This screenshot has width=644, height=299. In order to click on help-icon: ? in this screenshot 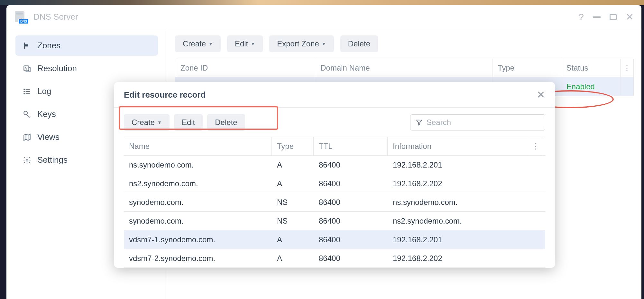, I will do `click(581, 17)`.